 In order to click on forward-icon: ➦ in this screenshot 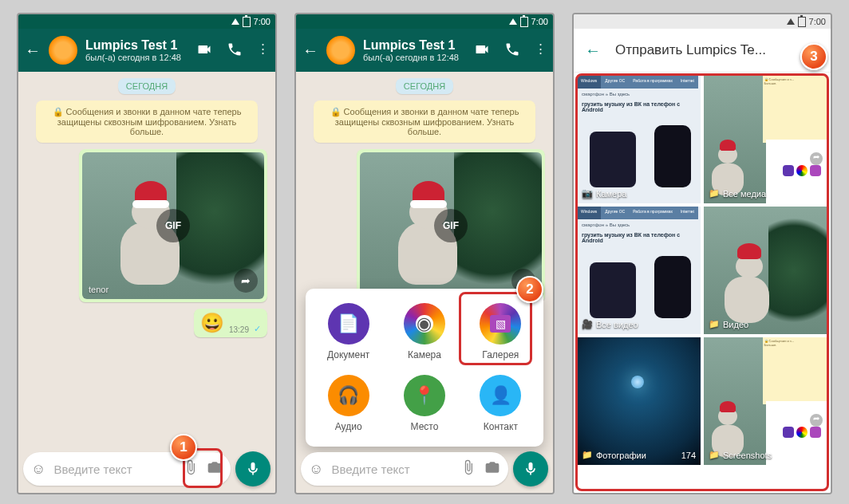, I will do `click(246, 281)`.